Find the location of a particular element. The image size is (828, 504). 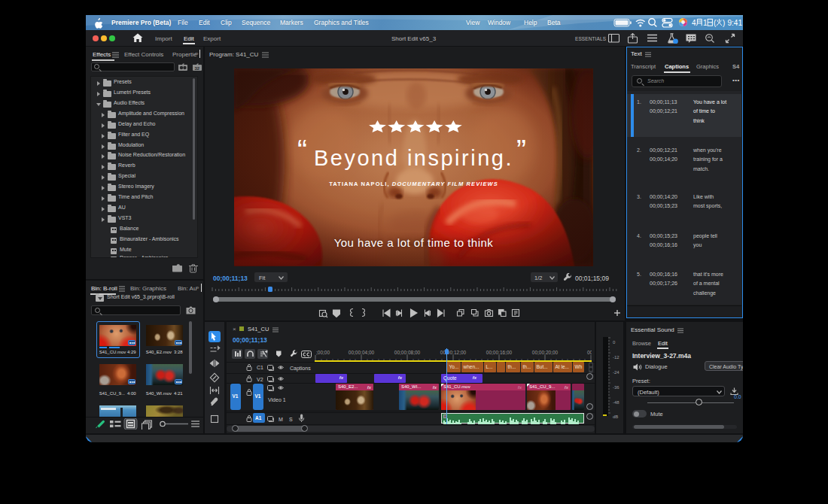

svg-text: -48 is located at coordinates (616, 402).